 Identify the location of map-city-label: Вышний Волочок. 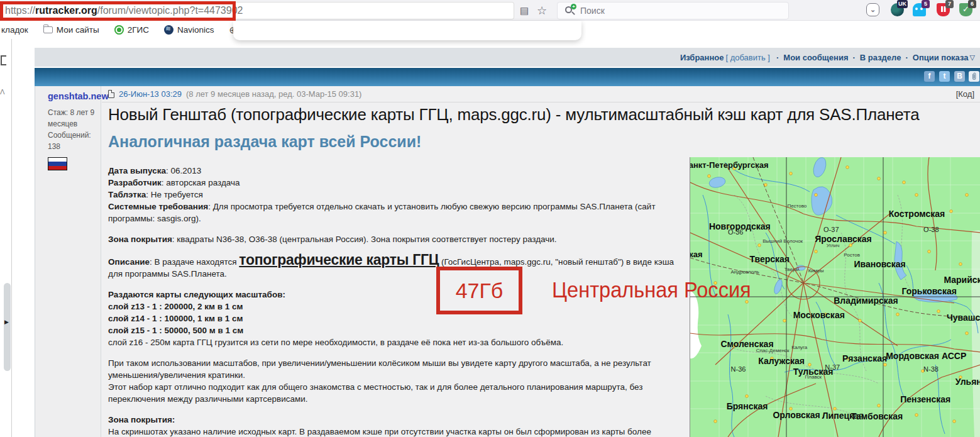
(783, 241).